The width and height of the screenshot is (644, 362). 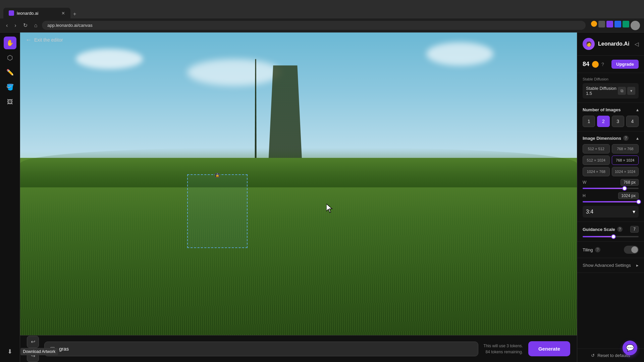 I want to click on model-icons: ⧉ ▾, so click(x=627, y=91).